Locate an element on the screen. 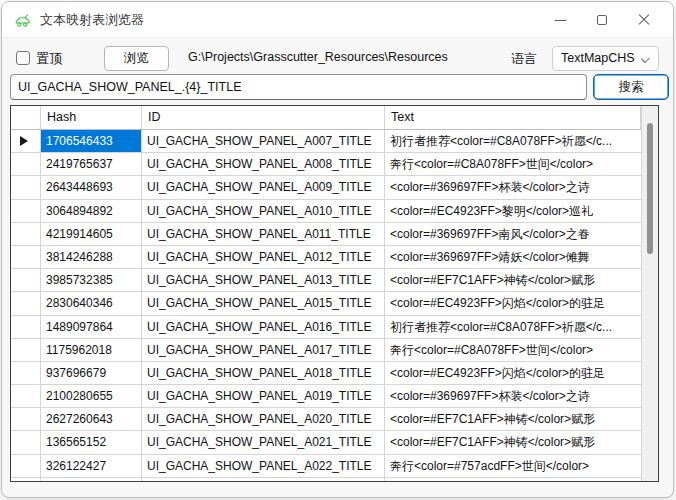 The height and width of the screenshot is (500, 676). grid-header-row: Hash ID Text is located at coordinates (334, 118).